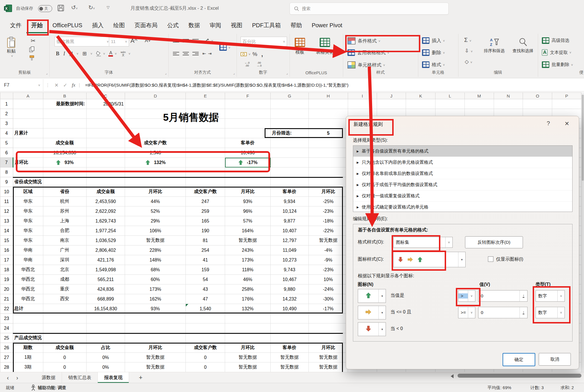 This screenshot has height=392, width=584. What do you see at coordinates (503, 313) in the screenshot?
I see `rule2-value-input: 0↑` at bounding box center [503, 313].